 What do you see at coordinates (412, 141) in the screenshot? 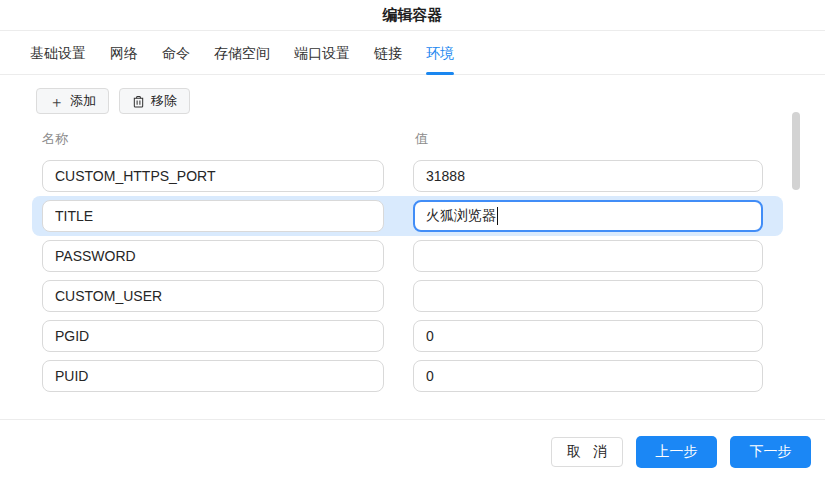
I see `column-headers: 名称 值` at bounding box center [412, 141].